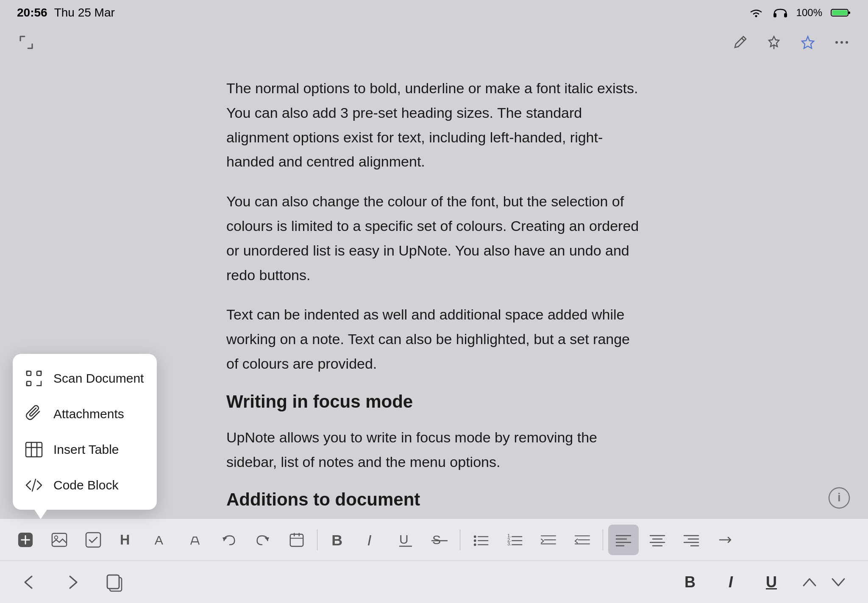  I want to click on paragraph-focus: UpNote allows you to write in focus mode…, so click(434, 450).